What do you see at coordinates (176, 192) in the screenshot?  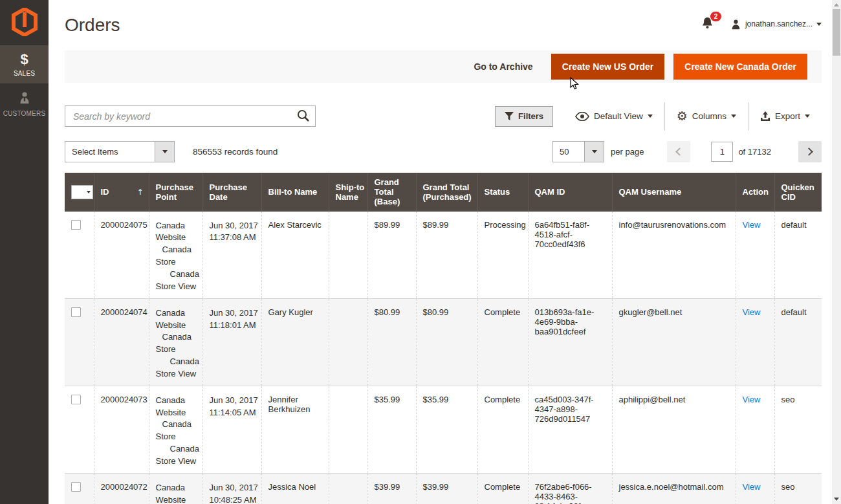 I see `column-header-purchase-point: Purchase Point` at bounding box center [176, 192].